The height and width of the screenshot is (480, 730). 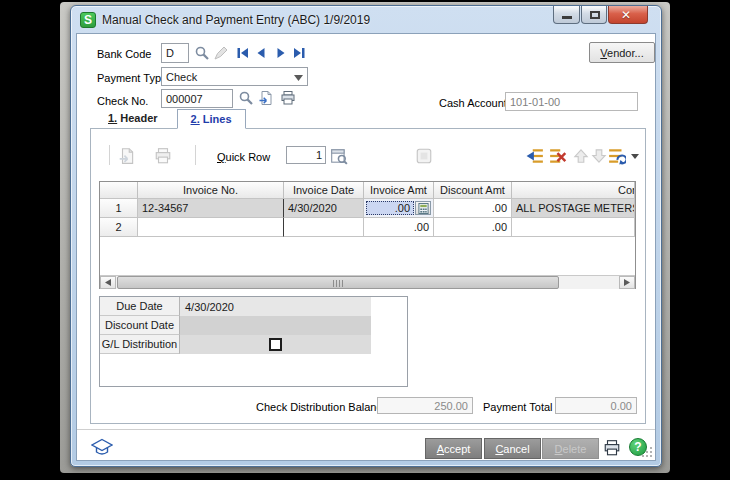 What do you see at coordinates (617, 156) in the screenshot?
I see `reset-rows-icon` at bounding box center [617, 156].